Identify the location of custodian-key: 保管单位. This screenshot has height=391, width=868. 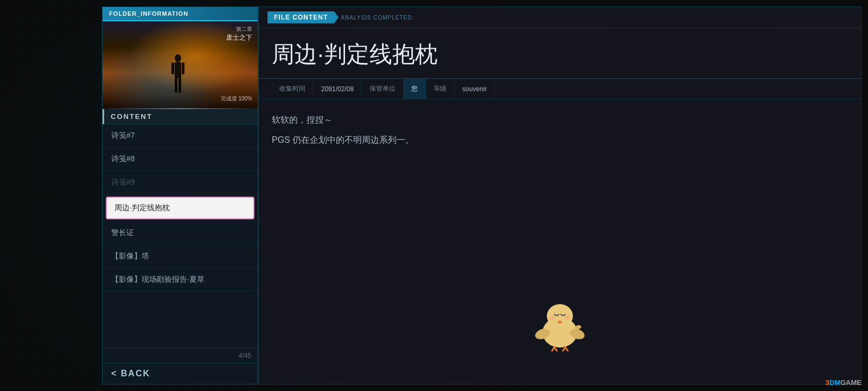
(383, 89).